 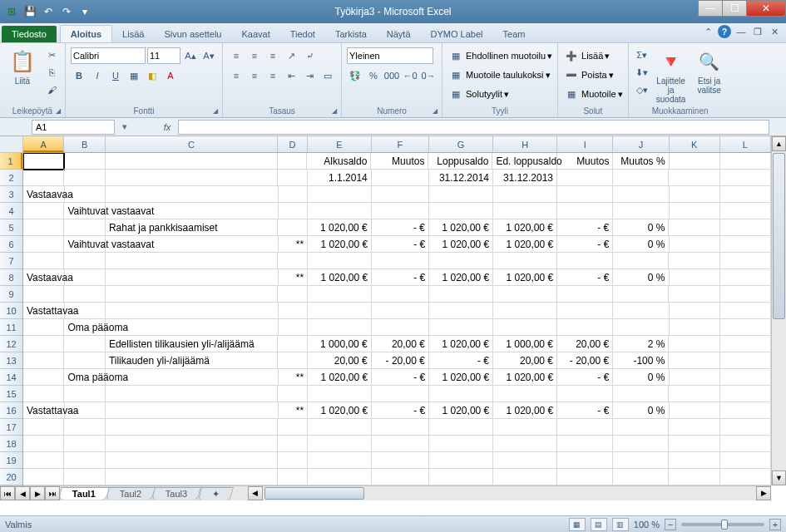 I want to click on cell-D15, so click(x=293, y=394).